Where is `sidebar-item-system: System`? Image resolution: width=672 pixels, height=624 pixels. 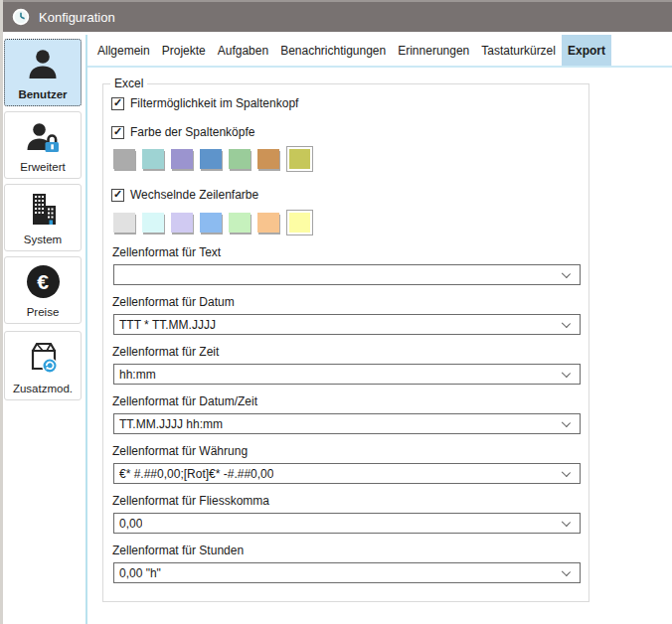
sidebar-item-system: System is located at coordinates (43, 218).